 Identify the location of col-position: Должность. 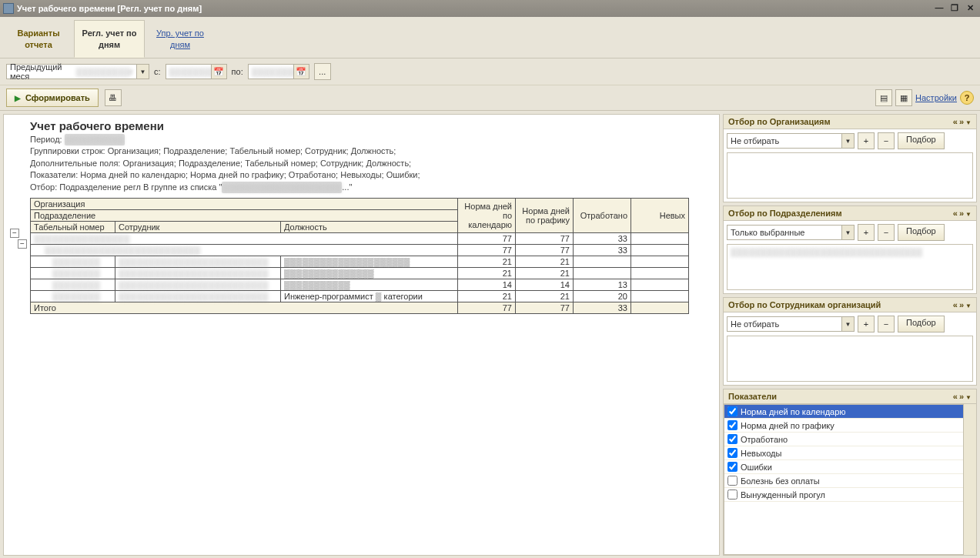
(370, 226).